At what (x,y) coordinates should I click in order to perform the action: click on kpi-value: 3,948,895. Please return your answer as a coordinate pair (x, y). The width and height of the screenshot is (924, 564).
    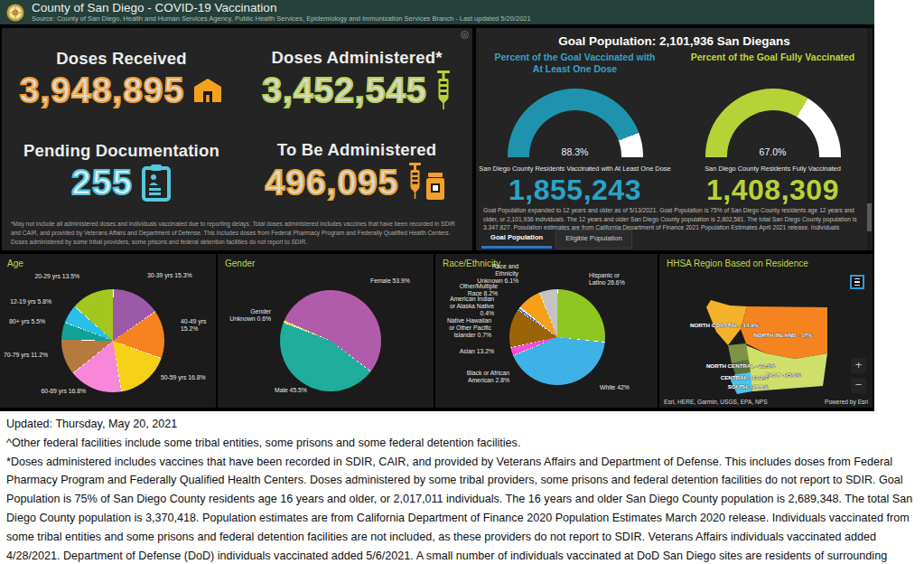
    Looking at the image, I should click on (103, 90).